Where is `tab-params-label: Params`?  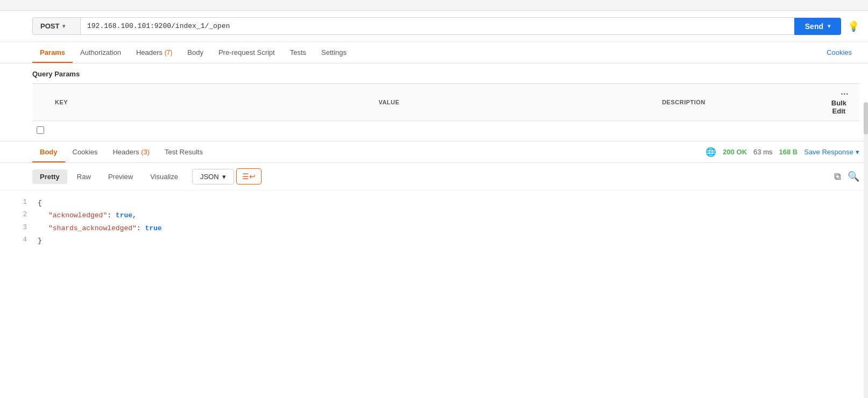
tab-params-label: Params is located at coordinates (53, 53).